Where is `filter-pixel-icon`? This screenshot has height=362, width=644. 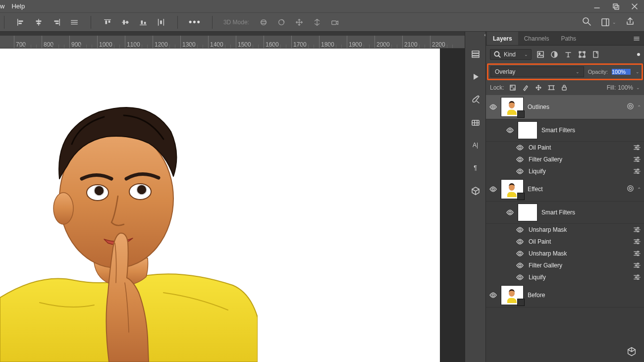 filter-pixel-icon is located at coordinates (540, 54).